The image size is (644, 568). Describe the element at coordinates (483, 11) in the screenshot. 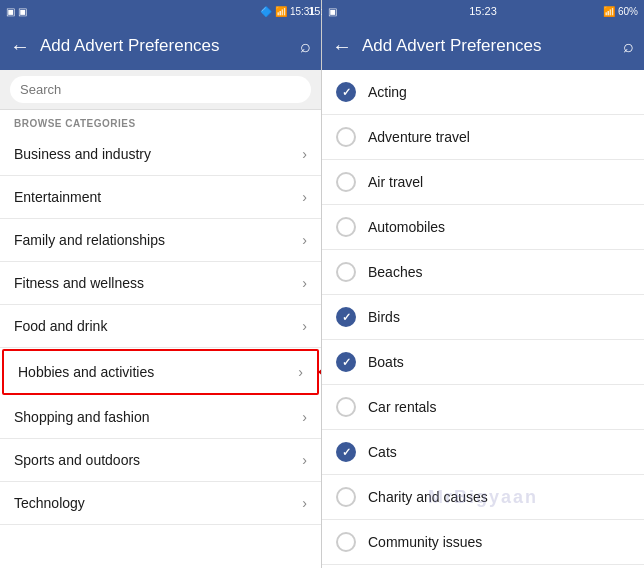

I see `right-status-bar: ▣ 15:23 📶 60%` at that location.